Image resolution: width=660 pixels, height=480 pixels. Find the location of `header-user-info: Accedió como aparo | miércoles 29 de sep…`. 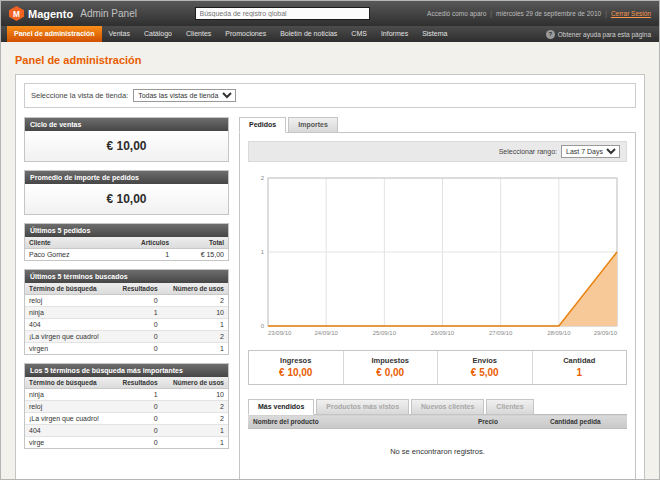

header-user-info: Accedió como aparo | miércoles 29 de sep… is located at coordinates (539, 14).